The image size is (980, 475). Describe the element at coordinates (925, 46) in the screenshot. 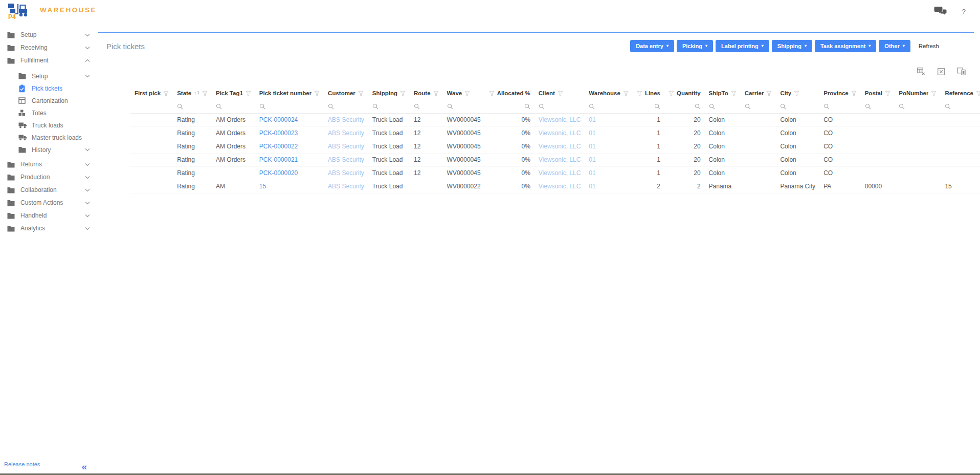

I see `refresh-button: Refresh` at that location.